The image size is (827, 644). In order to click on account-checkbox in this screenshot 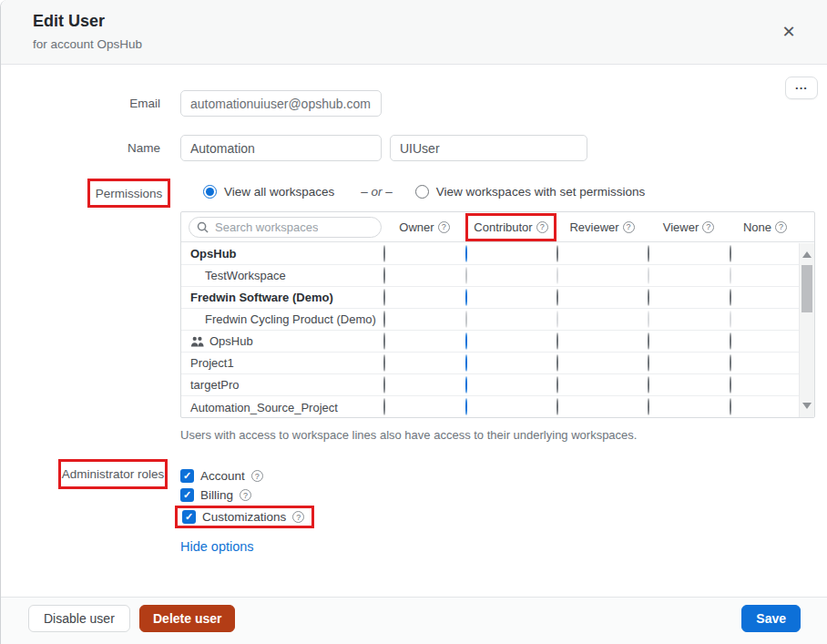, I will do `click(188, 475)`.